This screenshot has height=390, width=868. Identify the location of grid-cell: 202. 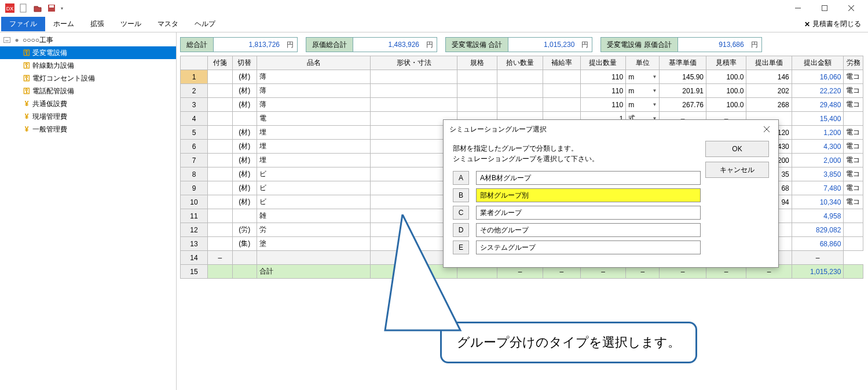
(769, 91).